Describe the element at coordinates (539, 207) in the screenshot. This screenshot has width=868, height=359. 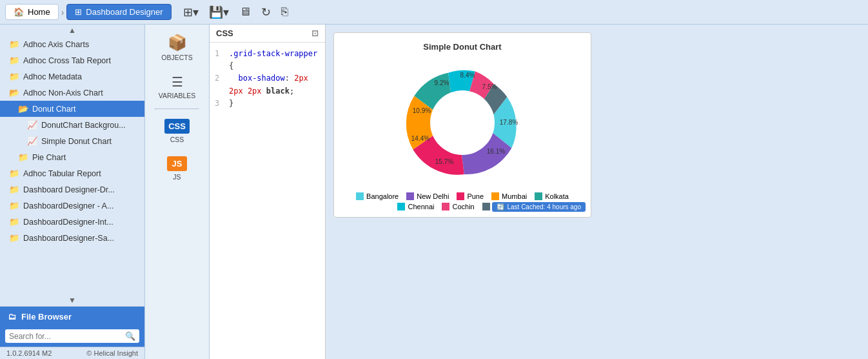
I see `cache-badge: 🔄 Last Cached: 4 hours ago` at that location.